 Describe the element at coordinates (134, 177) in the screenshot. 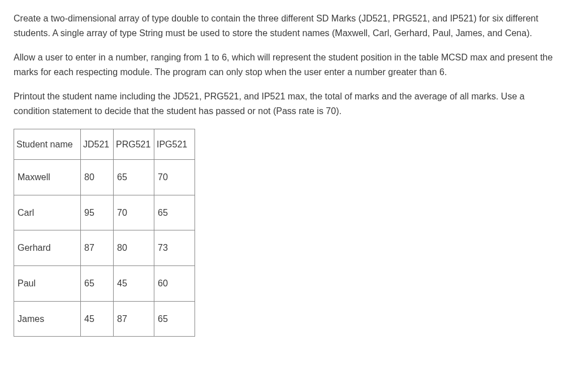

I see `cell-prg521: 65` at that location.